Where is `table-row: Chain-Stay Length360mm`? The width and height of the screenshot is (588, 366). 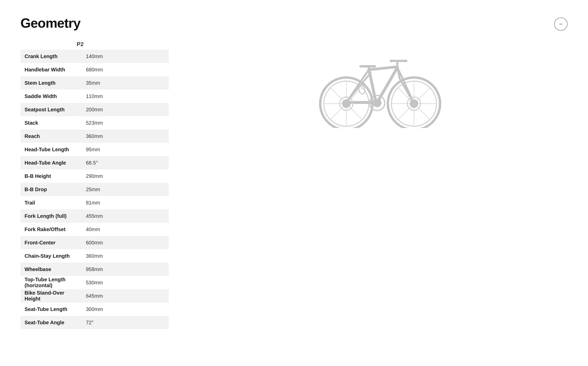 table-row: Chain-Stay Length360mm is located at coordinates (95, 256).